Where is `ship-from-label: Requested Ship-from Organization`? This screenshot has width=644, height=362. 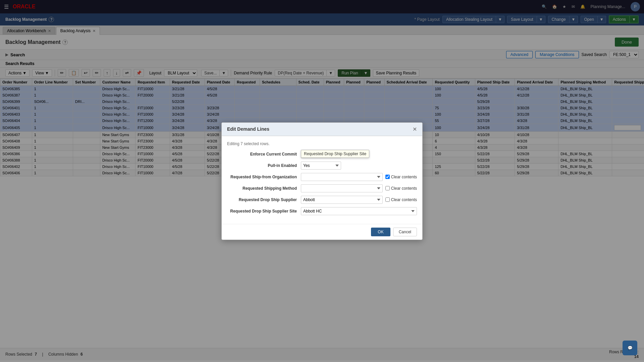
ship-from-label: Requested Ship-from Organization is located at coordinates (264, 177).